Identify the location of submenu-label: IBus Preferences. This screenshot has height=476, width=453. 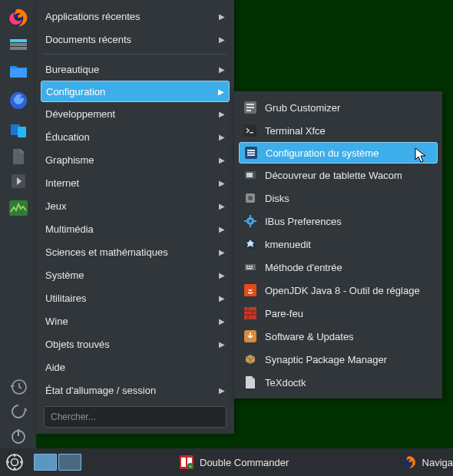
(303, 221).